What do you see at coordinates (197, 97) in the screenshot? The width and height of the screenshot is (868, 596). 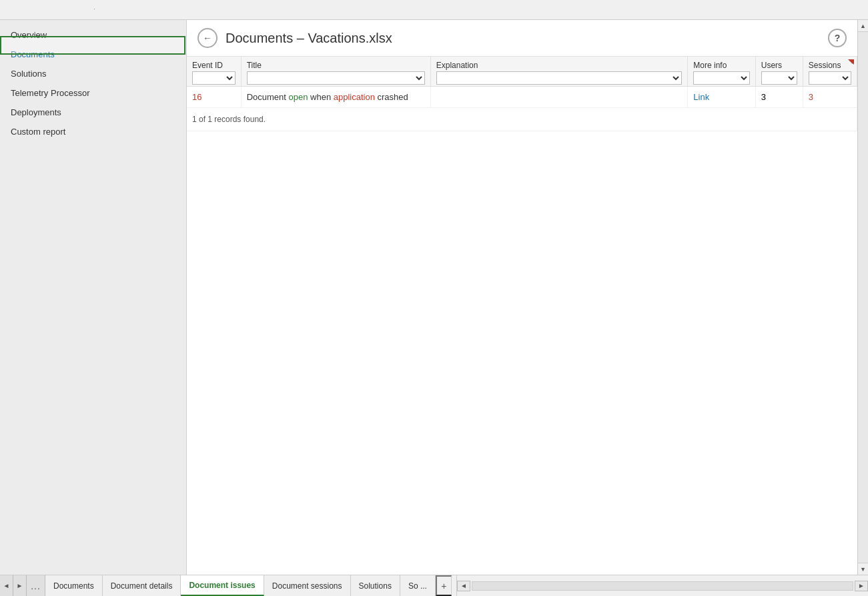 I see `event-id-value: 16` at bounding box center [197, 97].